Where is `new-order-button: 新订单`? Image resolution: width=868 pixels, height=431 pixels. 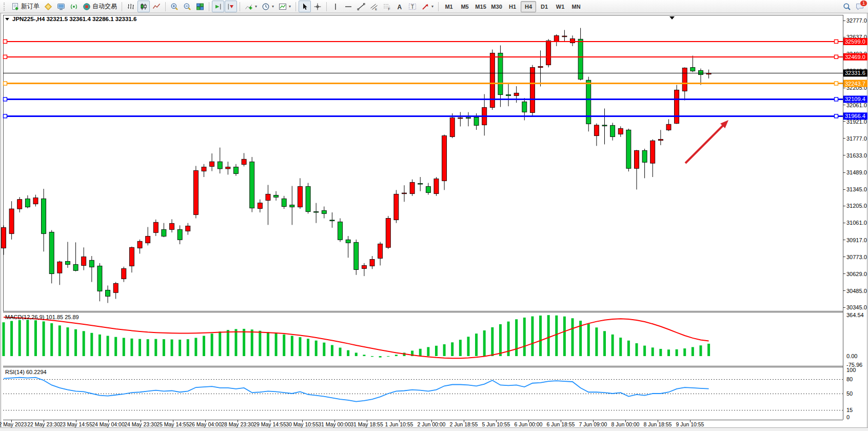 new-order-button: 新订单 is located at coordinates (26, 6).